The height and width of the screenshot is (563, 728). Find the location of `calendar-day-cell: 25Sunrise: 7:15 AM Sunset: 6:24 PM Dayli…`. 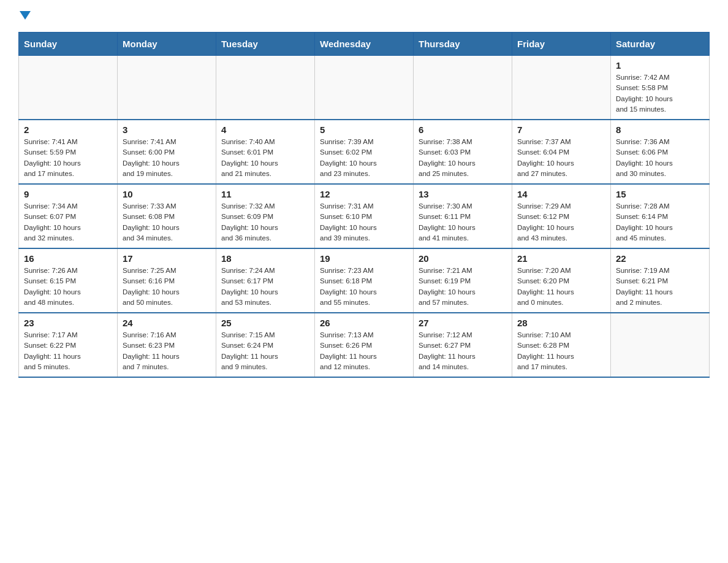

calendar-day-cell: 25Sunrise: 7:15 AM Sunset: 6:24 PM Dayli… is located at coordinates (266, 345).